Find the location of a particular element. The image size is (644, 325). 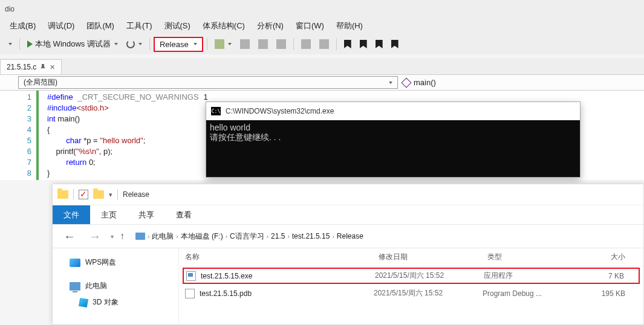

cmd-icon: C:\ is located at coordinates (216, 111).